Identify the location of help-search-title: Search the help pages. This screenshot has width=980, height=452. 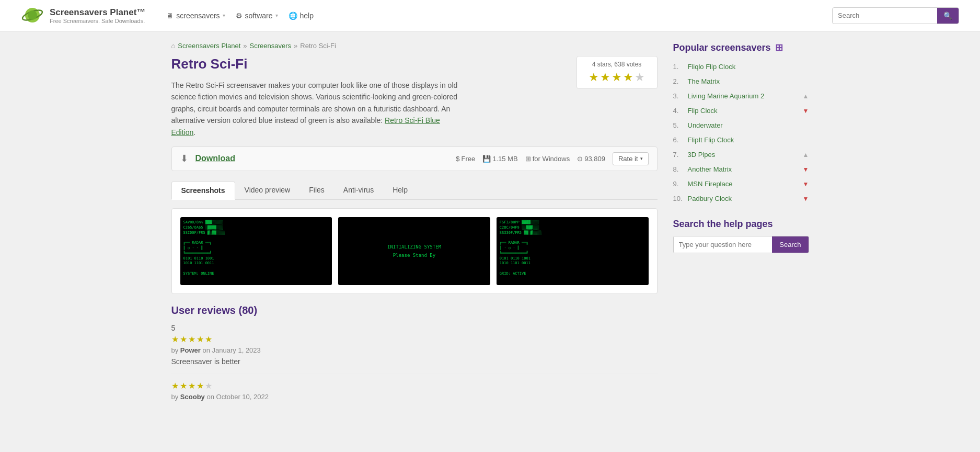
(741, 224).